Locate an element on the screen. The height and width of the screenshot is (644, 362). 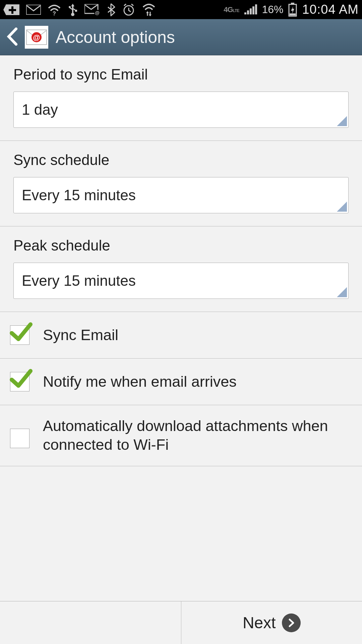
email-app-icon: @ is located at coordinates (37, 37).